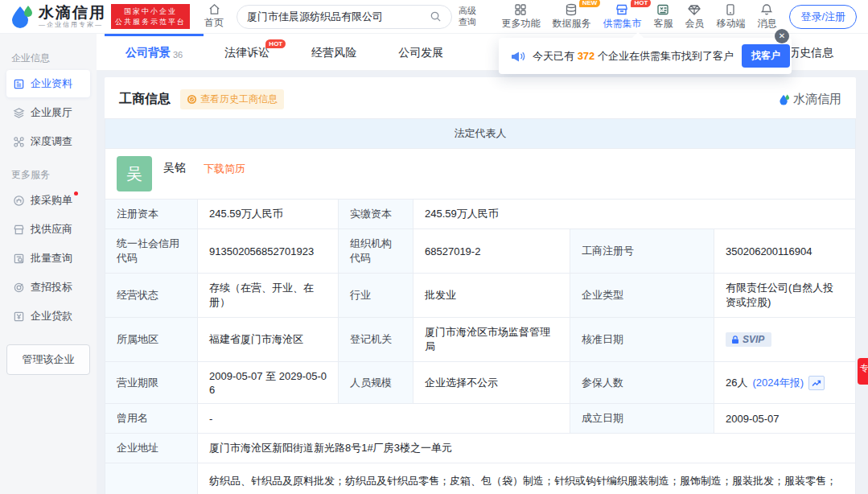 Image resolution: width=868 pixels, height=494 pixels. I want to click on field-value: 68527019-2, so click(492, 251).